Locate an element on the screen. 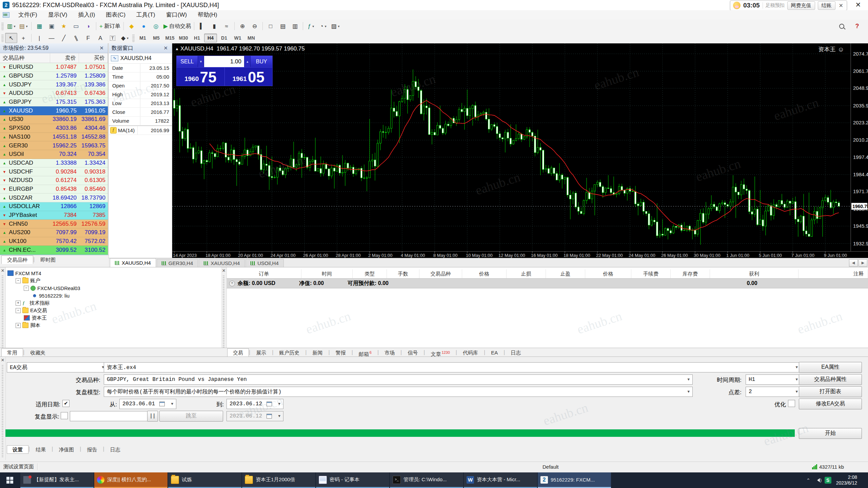 Image resolution: width=868 pixels, height=488 pixels. menu-item-f: 文件(F) is located at coordinates (28, 15).